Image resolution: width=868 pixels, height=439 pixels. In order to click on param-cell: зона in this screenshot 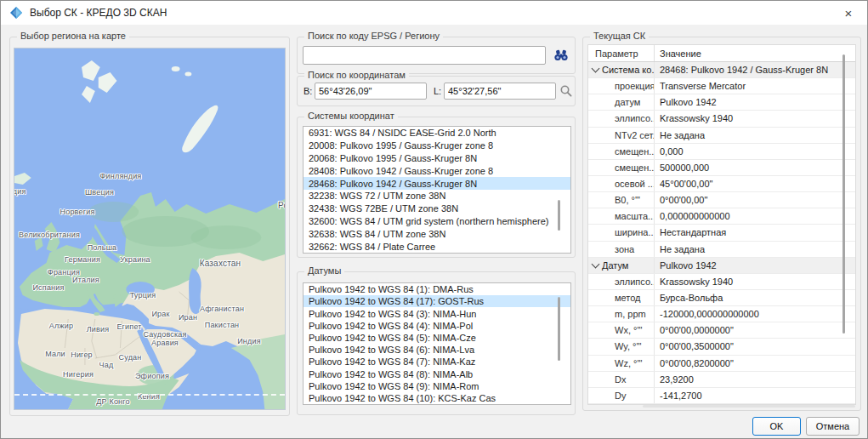, I will do `click(621, 249)`.